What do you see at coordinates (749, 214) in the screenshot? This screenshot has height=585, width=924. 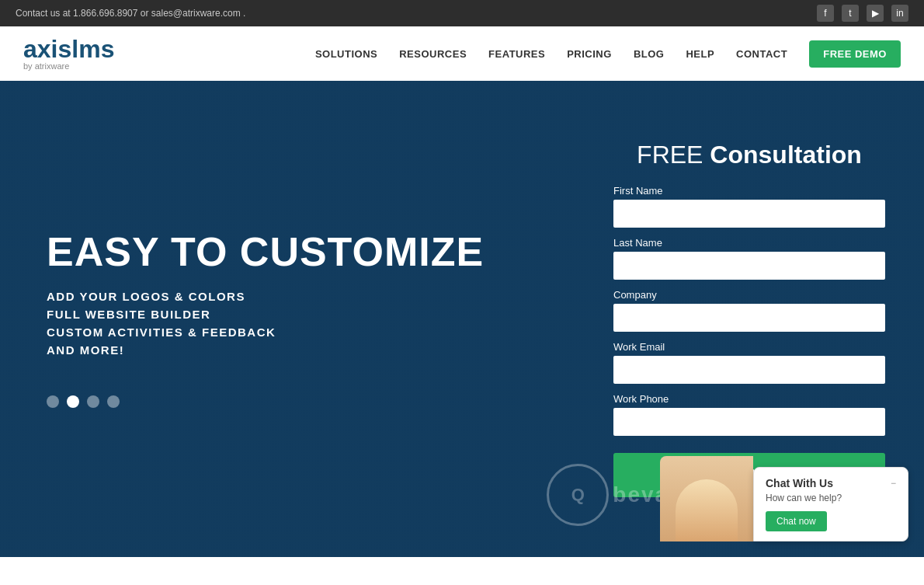 I see `first-name-input` at bounding box center [749, 214].